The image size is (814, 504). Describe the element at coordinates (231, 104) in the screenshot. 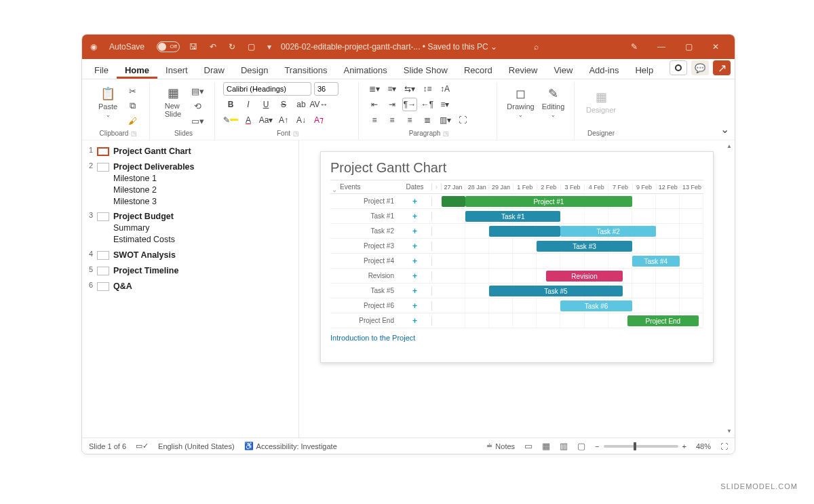

I see `bold-button: B` at that location.